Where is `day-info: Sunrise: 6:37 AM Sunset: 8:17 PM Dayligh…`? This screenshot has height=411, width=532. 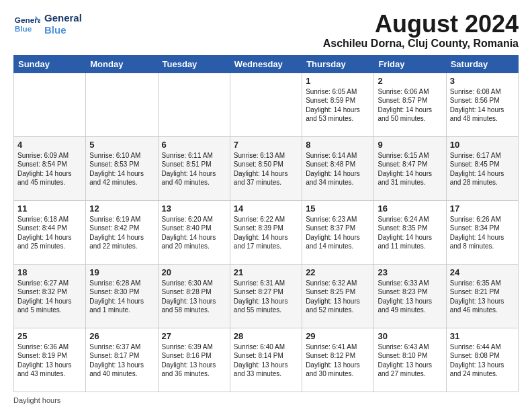
day-info: Sunrise: 6:37 AM Sunset: 8:17 PM Dayligh… is located at coordinates (122, 361).